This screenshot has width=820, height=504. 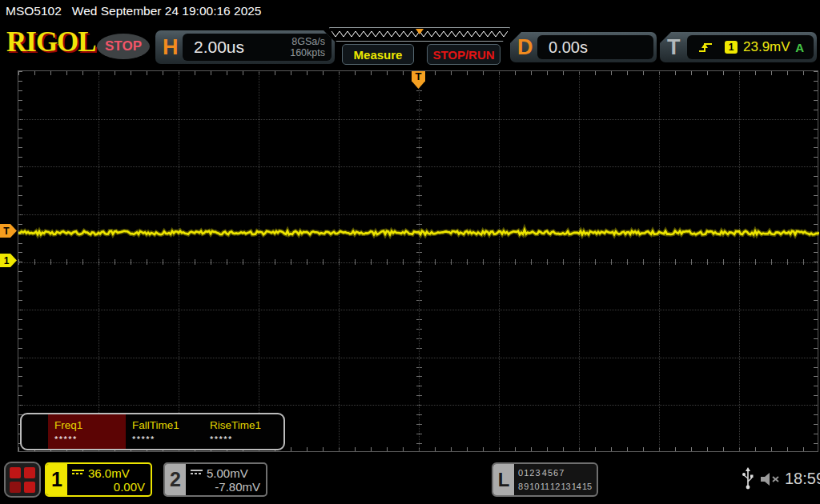 What do you see at coordinates (167, 11) in the screenshot?
I see `datetime-text: Wed September 24 19:00:16 2025` at bounding box center [167, 11].